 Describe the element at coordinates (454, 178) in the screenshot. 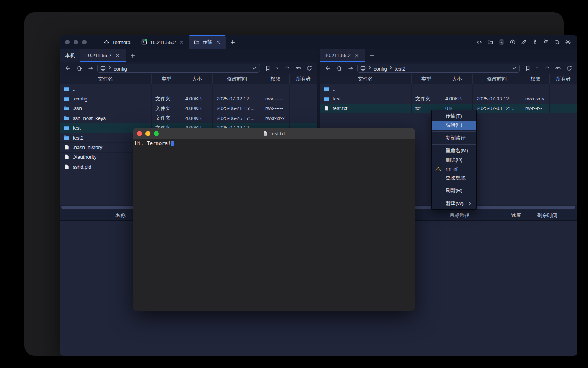

I see `menu-item: 更改权限...` at that location.